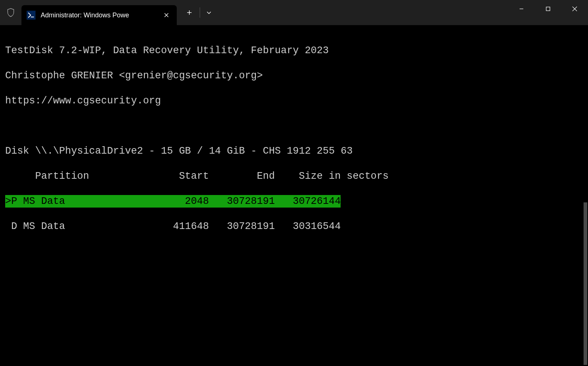 Image resolution: width=588 pixels, height=366 pixels. I want to click on close-window-button, so click(575, 9).